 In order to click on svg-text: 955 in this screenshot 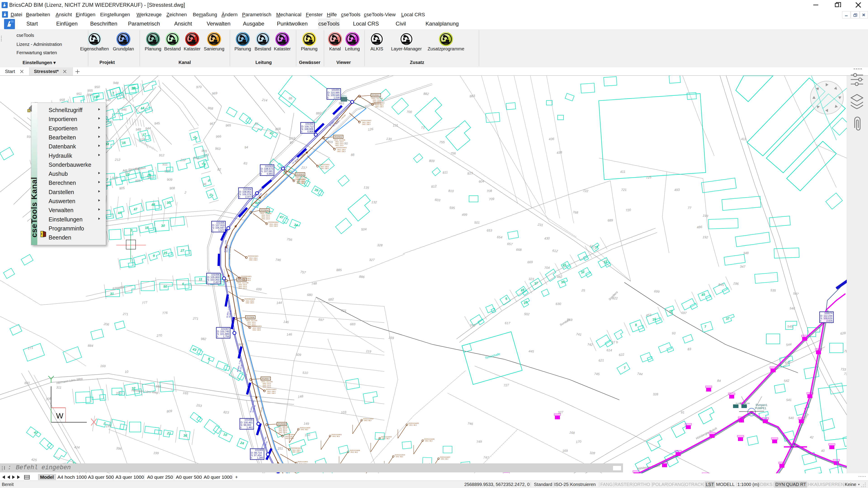, I will do `click(90, 91)`.